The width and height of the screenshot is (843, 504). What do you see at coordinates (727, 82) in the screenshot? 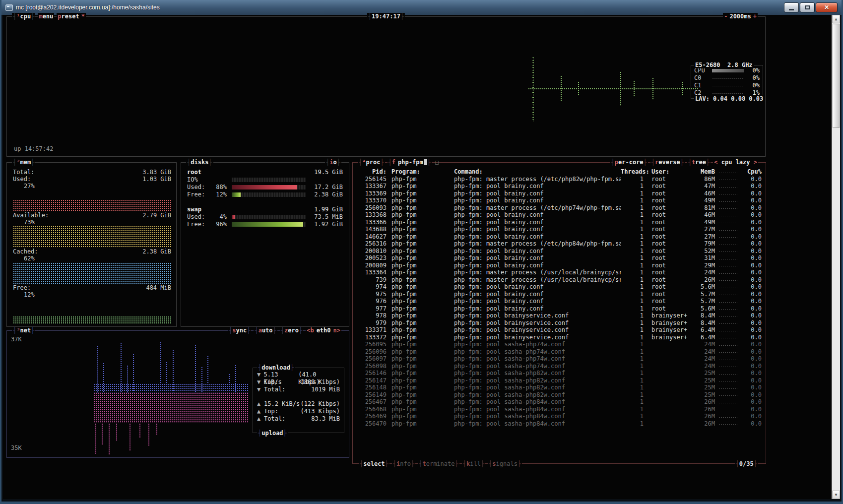
I see `cpu-info-box: E5-2680 2.8 GHz CPU 0% C0 0% C1` at bounding box center [727, 82].